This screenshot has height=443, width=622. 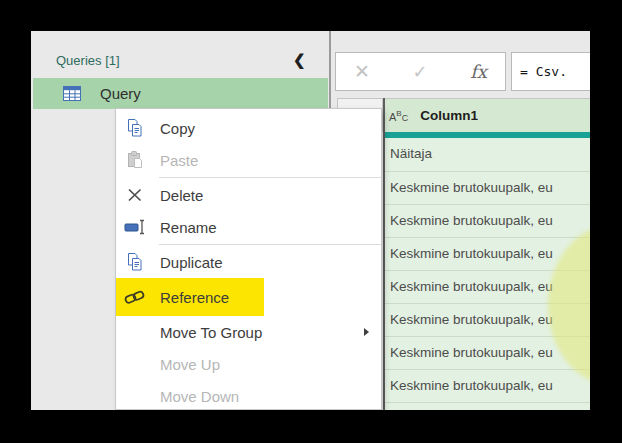 I want to click on delete-icon, so click(x=135, y=195).